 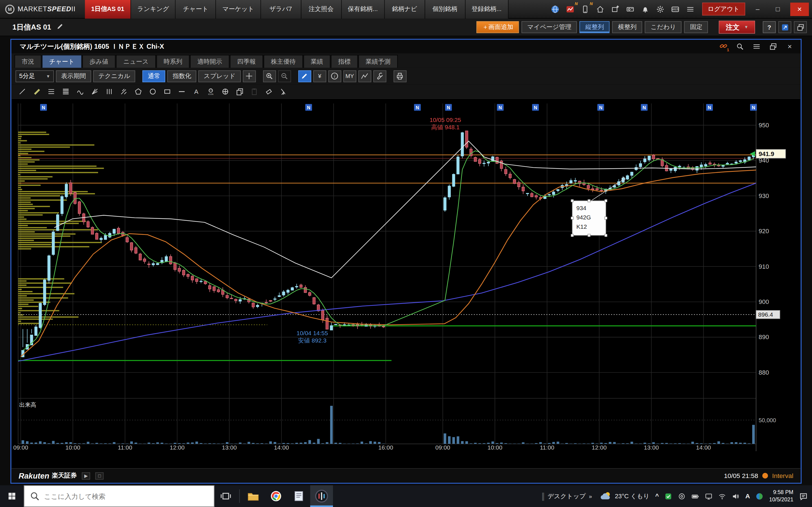 What do you see at coordinates (299, 496) in the screenshot?
I see `taskbar-editor-button` at bounding box center [299, 496].